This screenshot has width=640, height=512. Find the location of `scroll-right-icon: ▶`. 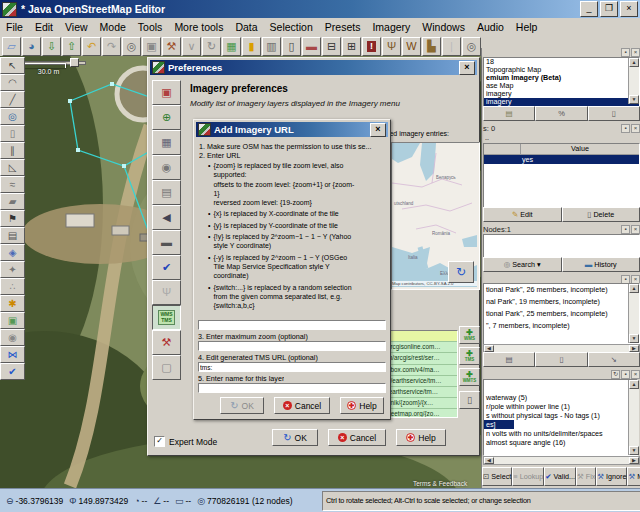

scroll-right-icon: ▶ is located at coordinates (634, 348).